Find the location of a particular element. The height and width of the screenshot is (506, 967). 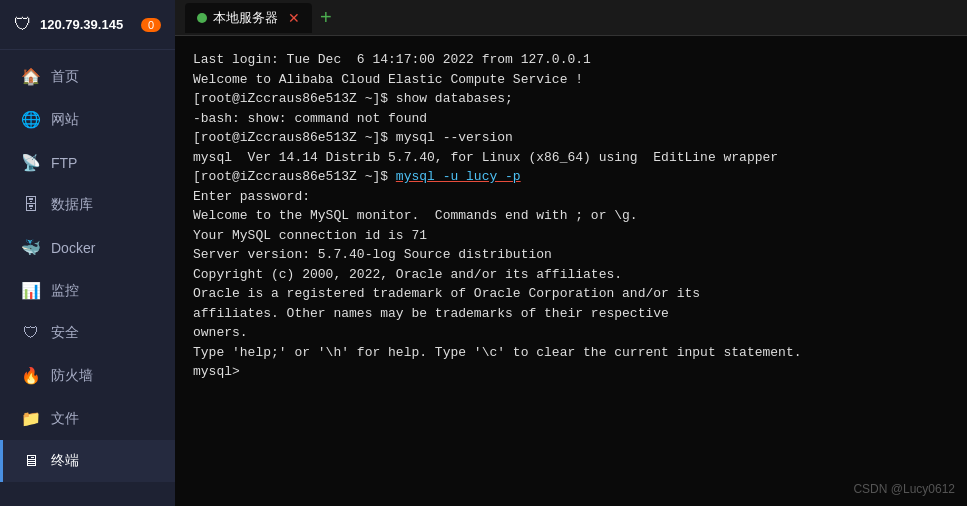

firewall-icon: 🔥 is located at coordinates (31, 376).